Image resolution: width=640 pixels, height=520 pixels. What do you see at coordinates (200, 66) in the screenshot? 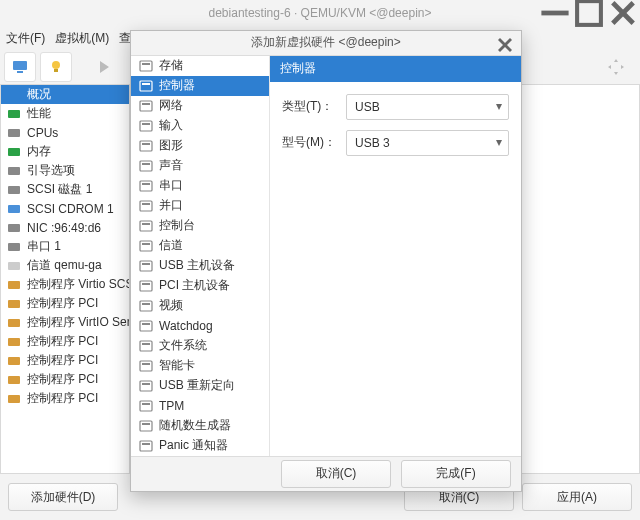
I see `category-item: 存储` at bounding box center [200, 66].